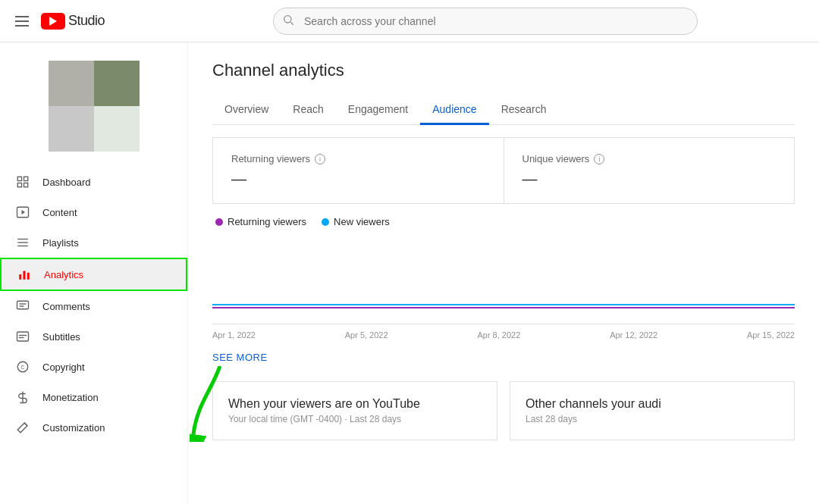 The image size is (819, 504). What do you see at coordinates (485, 21) in the screenshot?
I see `search-bar` at bounding box center [485, 21].